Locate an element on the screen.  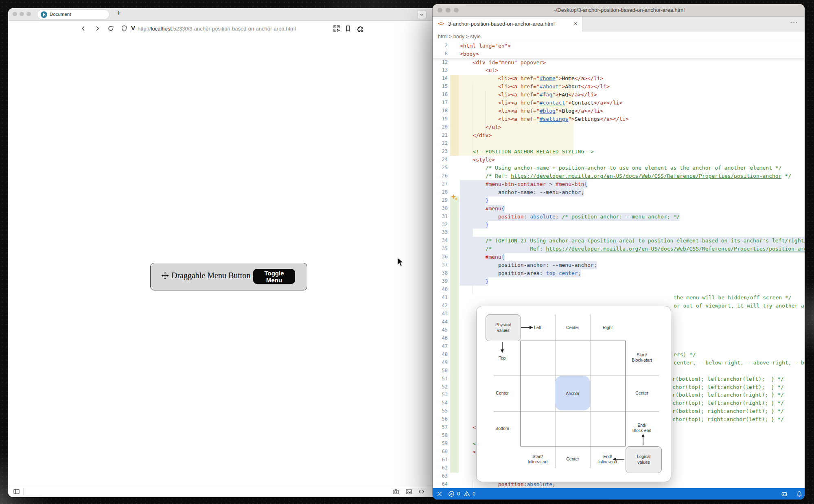
browser-tab: Document is located at coordinates (73, 15).